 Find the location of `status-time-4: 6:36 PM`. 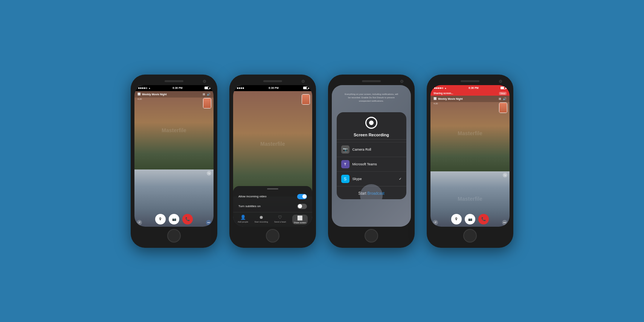

status-time-4: 6:36 PM is located at coordinates (473, 88).